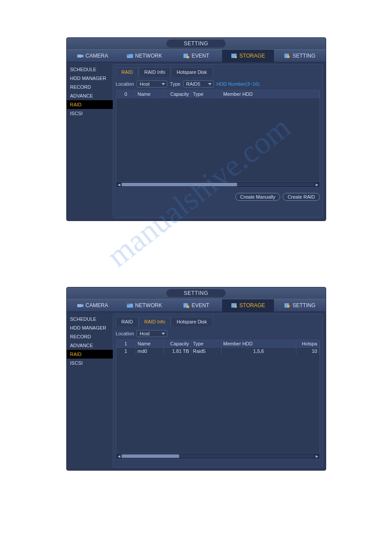  I want to click on tab-label: STORAGE, so click(252, 305).